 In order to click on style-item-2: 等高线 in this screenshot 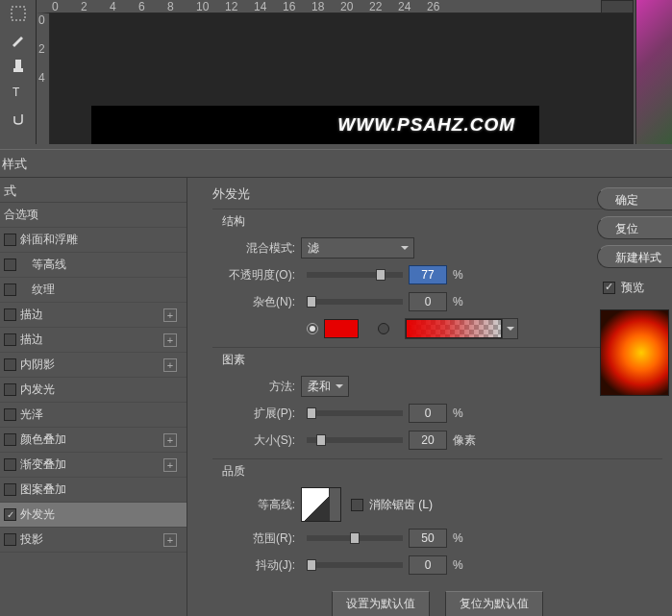, I will do `click(93, 265)`.